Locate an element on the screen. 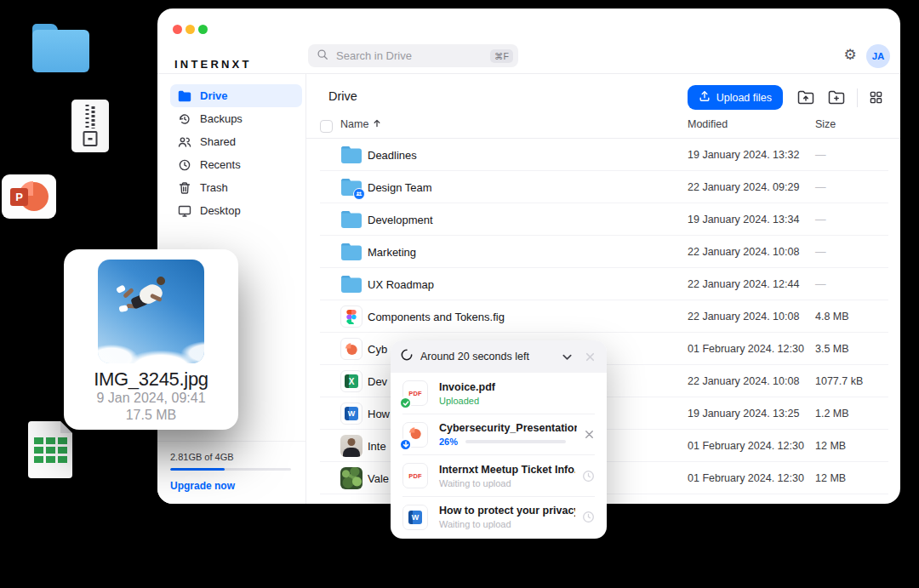  search-icon is located at coordinates (323, 56).